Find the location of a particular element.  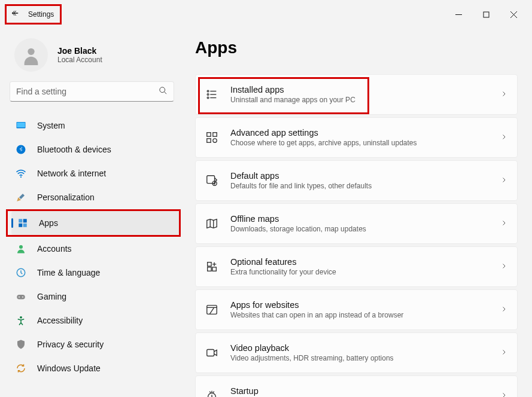

sidebar-item-system: System is located at coordinates (98, 126).